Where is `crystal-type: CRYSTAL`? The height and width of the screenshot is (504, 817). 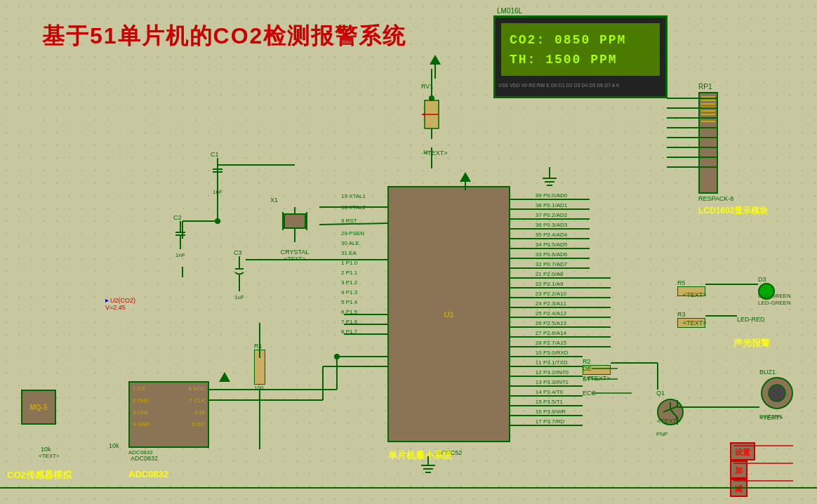
crystal-type: CRYSTAL is located at coordinates (295, 252).